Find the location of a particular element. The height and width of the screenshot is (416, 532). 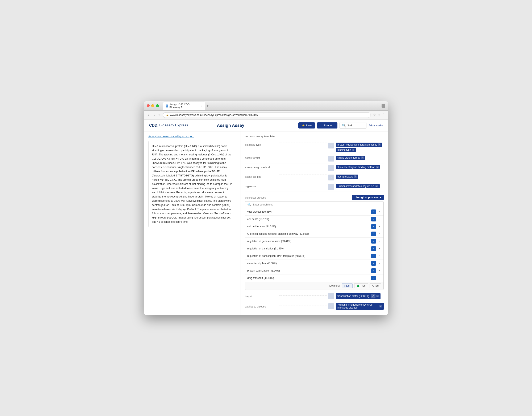

curated-notice: Assay has been curated by an expert. is located at coordinates (192, 137).